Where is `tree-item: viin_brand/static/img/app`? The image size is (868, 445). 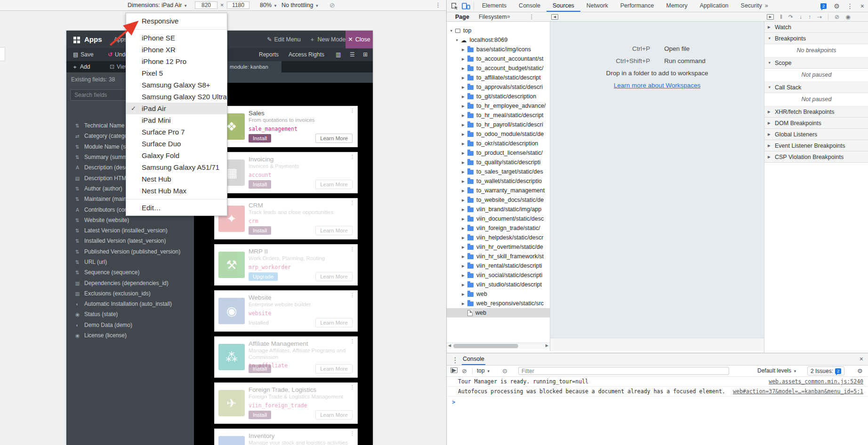 tree-item: viin_brand/static/img/app is located at coordinates (498, 209).